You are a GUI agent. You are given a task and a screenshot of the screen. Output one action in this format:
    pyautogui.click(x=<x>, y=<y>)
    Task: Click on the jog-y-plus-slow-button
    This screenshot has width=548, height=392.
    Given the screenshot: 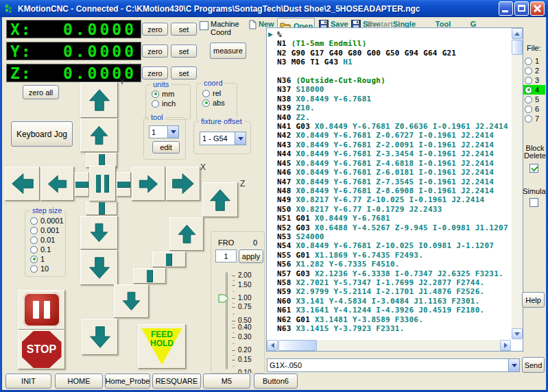 What is the action you would take?
    pyautogui.click(x=99, y=136)
    